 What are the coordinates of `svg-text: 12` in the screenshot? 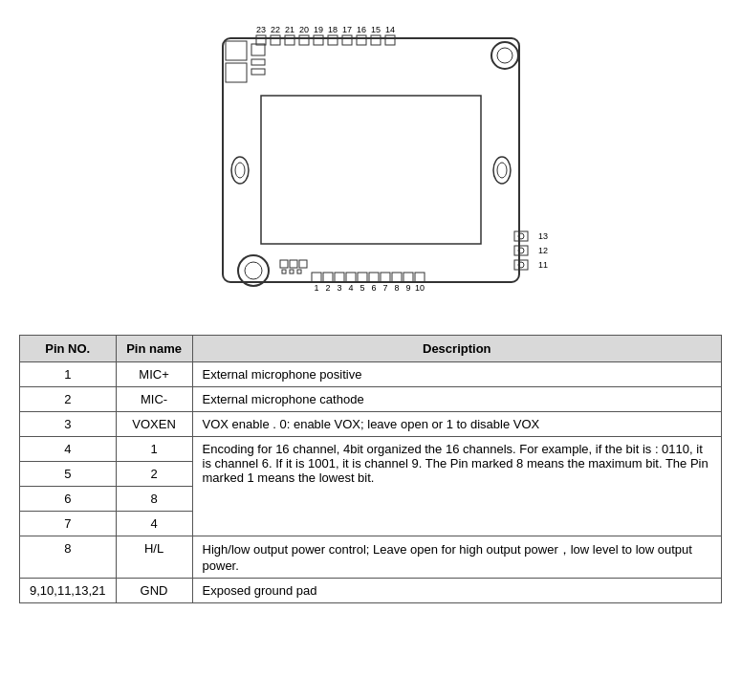 It's located at (543, 251).